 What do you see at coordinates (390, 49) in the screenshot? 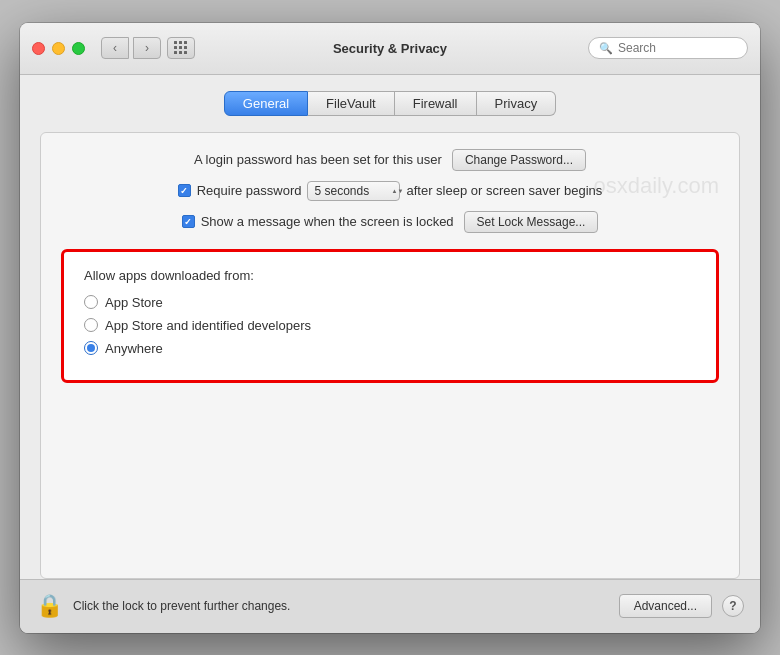
I see `titlebar: ‹ › Security & Privacy 🔍` at bounding box center [390, 49].